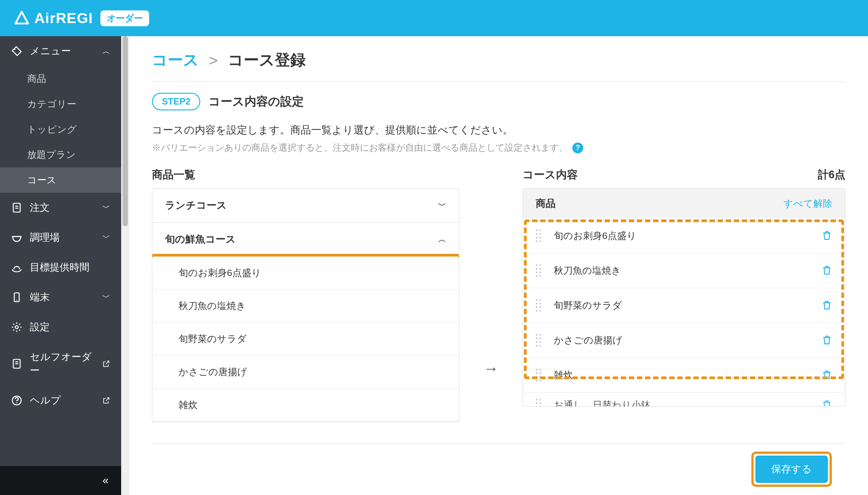 The image size is (868, 495). What do you see at coordinates (40, 327) in the screenshot?
I see `nav-settings-label: 設定` at bounding box center [40, 327].